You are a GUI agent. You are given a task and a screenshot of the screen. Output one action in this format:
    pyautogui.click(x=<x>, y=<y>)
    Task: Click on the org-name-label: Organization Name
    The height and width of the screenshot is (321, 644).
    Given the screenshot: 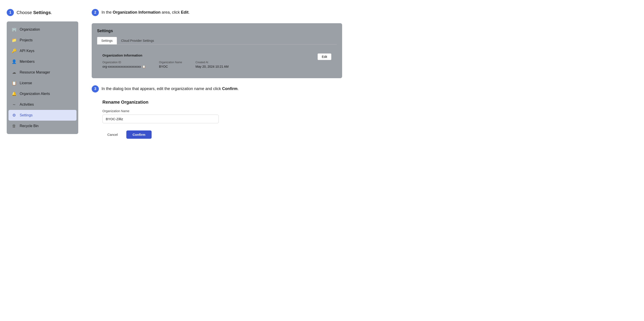 What is the action you would take?
    pyautogui.click(x=222, y=111)
    